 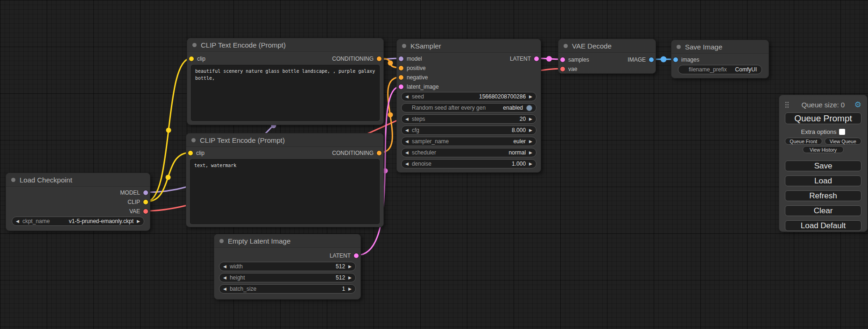 I want to click on seed-widget: ◀ seed 156680208700286 ▶, so click(x=469, y=97).